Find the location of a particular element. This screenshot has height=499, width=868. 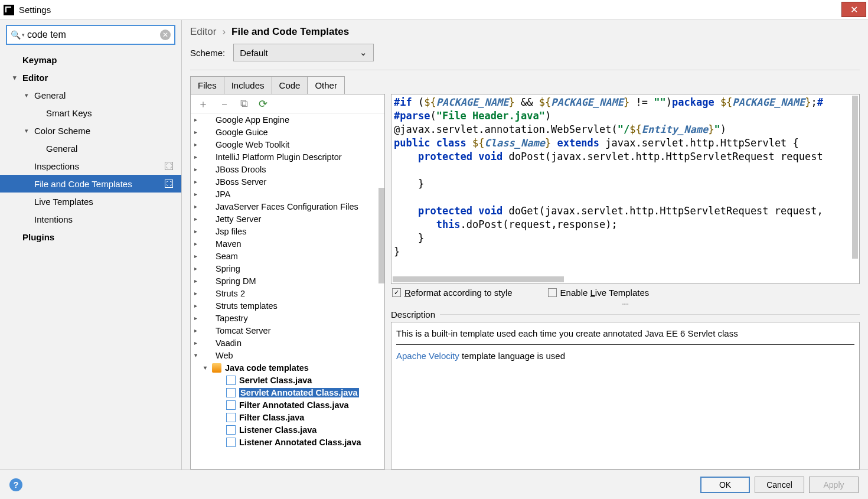

template-row: ▸JBoss Server is located at coordinates (288, 182).